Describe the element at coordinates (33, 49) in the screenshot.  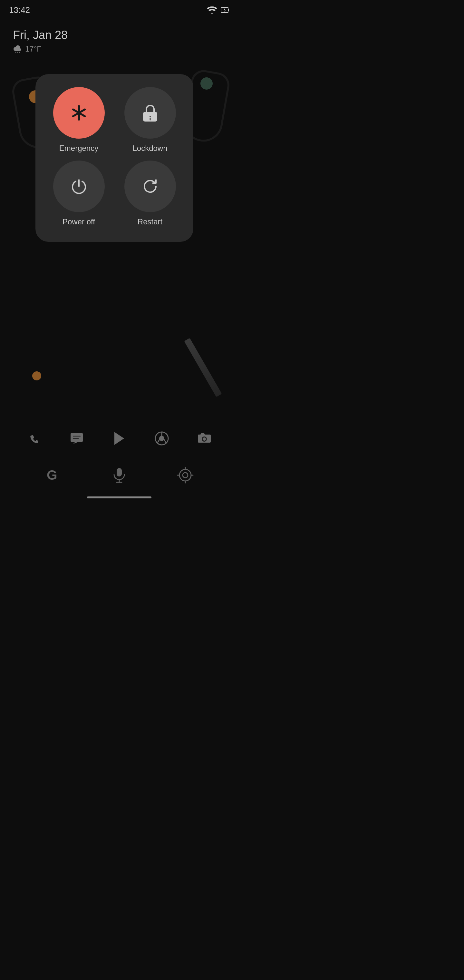
I see `temperature: 17°F` at that location.